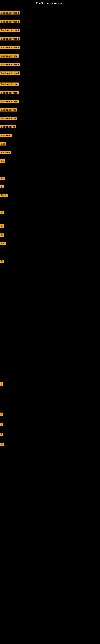 This screenshot has width=100, height=644. I want to click on bottleneck-badge-7: Bottleneck result, so click(10, 64).